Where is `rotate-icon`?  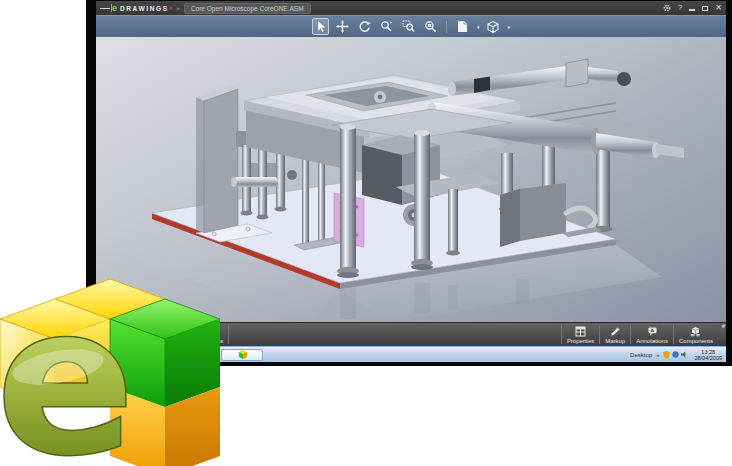 rotate-icon is located at coordinates (364, 26).